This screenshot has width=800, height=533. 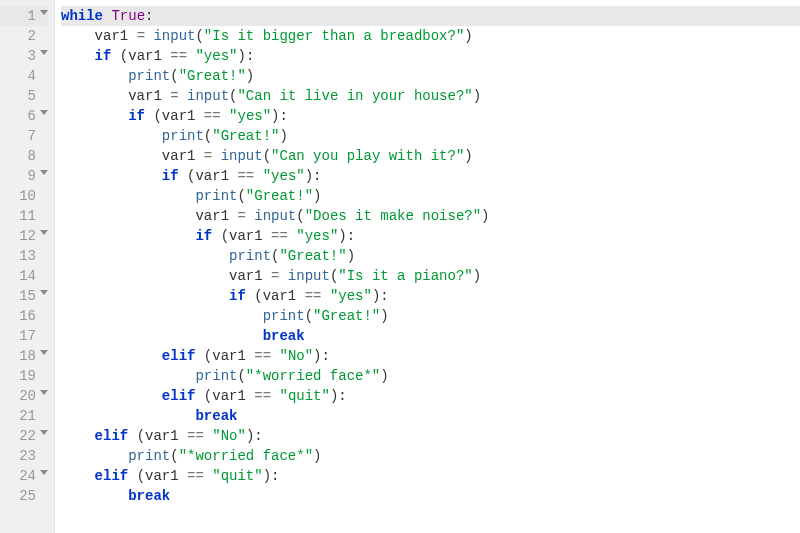 I want to click on code-line: var1 = input("Does it make noise?"), so click(x=430, y=216).